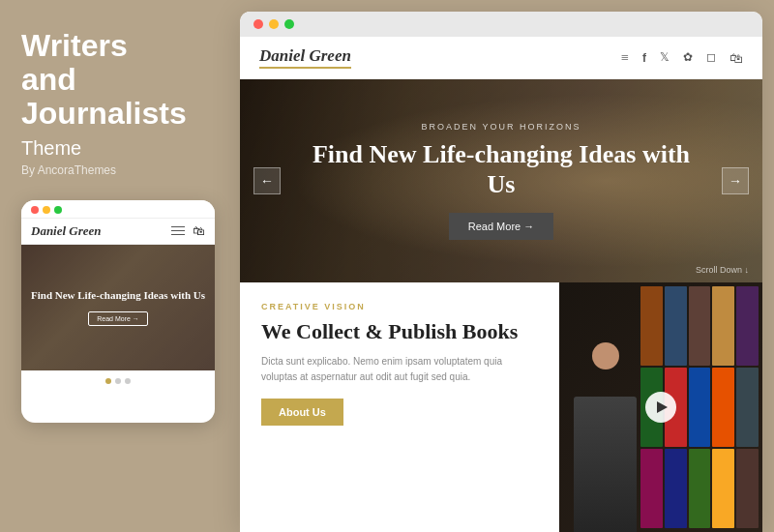  I want to click on mobile-read-more-button: Read More →, so click(118, 319).